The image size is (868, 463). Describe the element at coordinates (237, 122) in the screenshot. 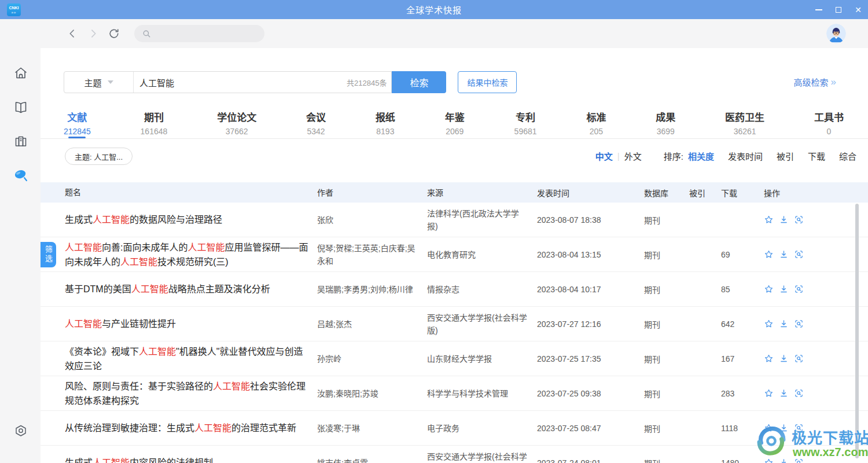

I see `result-type-tab: 学位论文 37662` at that location.